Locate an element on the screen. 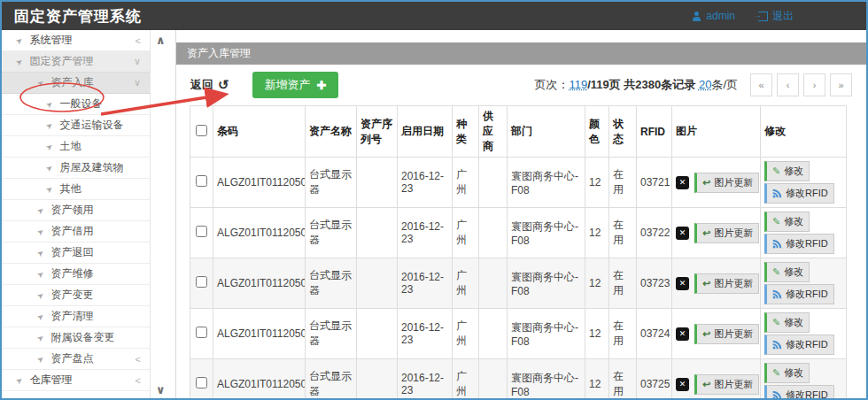  select-all-checkbox is located at coordinates (202, 131).